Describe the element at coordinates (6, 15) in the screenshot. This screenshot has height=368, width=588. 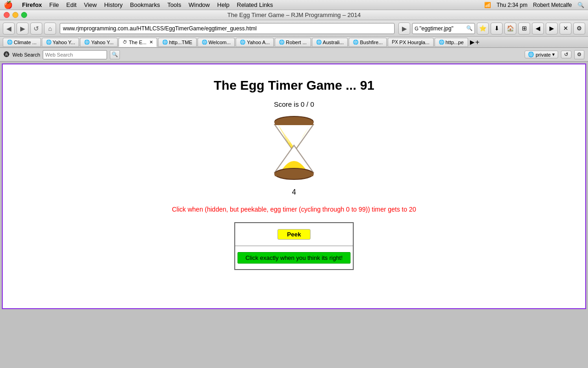
I see `close-button` at that location.